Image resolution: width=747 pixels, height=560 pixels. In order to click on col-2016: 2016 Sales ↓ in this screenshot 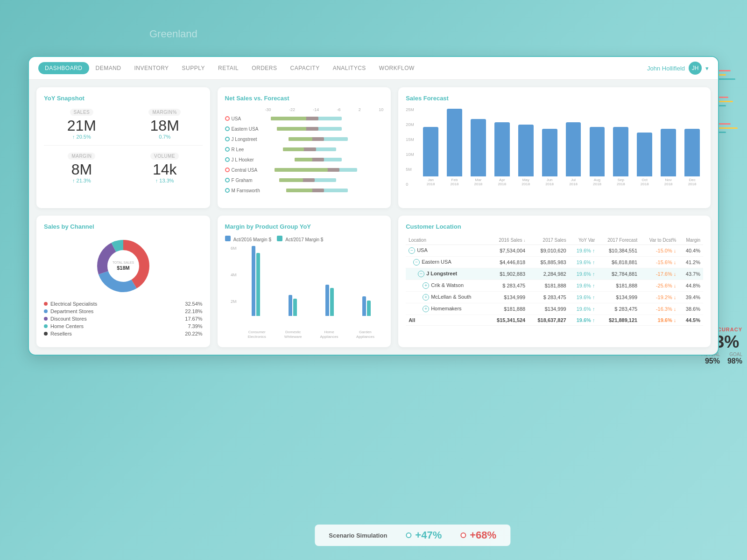, I will do `click(508, 240)`.